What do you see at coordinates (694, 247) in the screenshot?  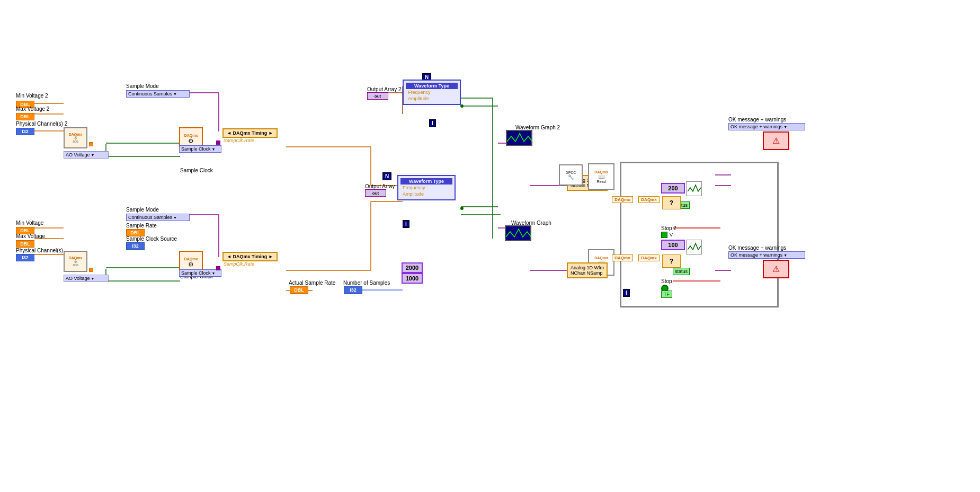 I see `waveform-icon-bottom` at bounding box center [694, 247].